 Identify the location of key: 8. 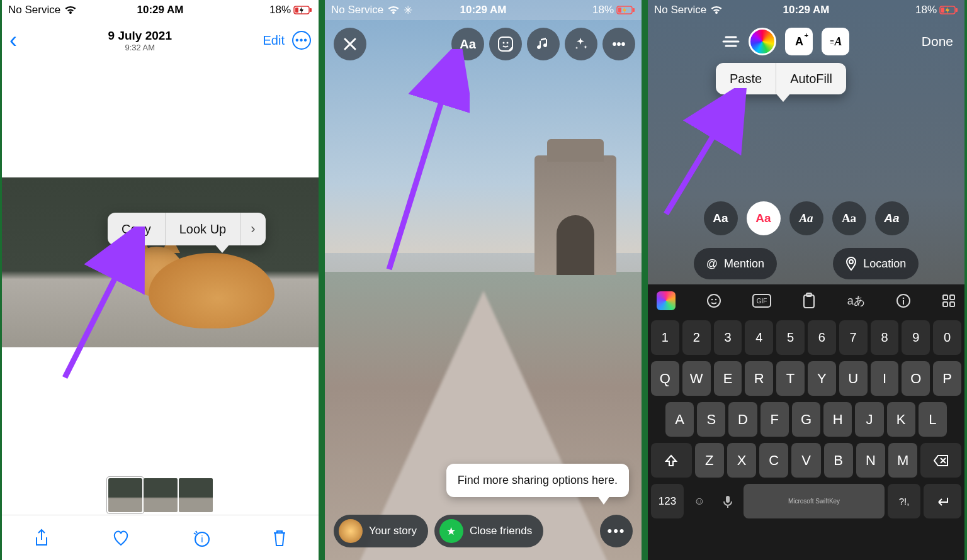
(885, 337).